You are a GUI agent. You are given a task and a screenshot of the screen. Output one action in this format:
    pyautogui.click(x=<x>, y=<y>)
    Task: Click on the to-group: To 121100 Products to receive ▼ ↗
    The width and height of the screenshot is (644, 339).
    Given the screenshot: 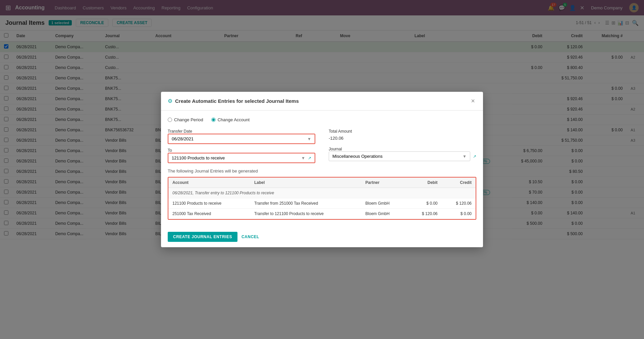 What is the action you would take?
    pyautogui.click(x=241, y=155)
    